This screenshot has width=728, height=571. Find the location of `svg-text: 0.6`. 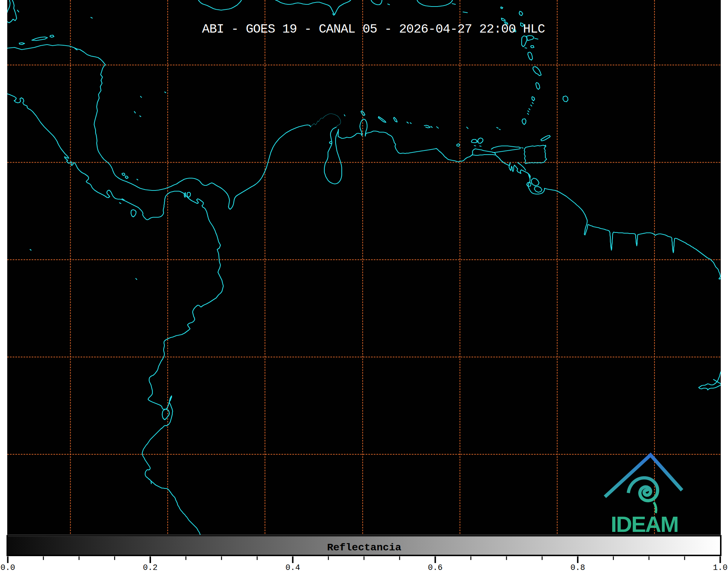

svg-text: 0.6 is located at coordinates (435, 567).